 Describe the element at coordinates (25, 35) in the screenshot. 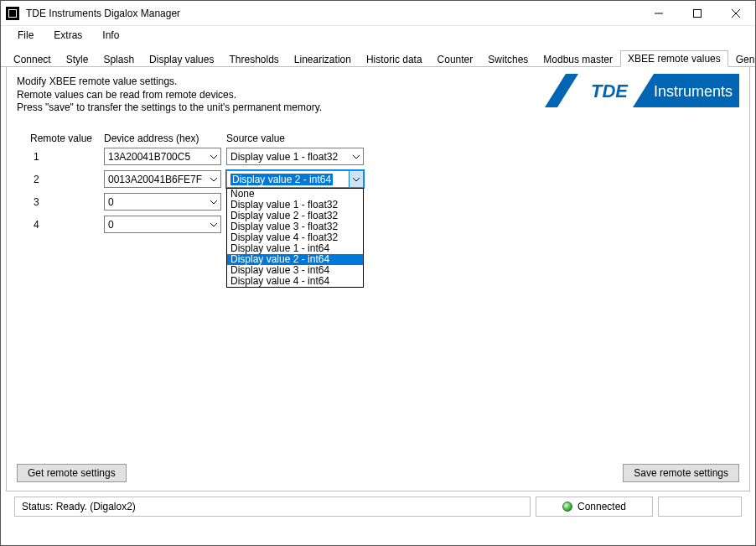

I see `menu-file: File` at that location.